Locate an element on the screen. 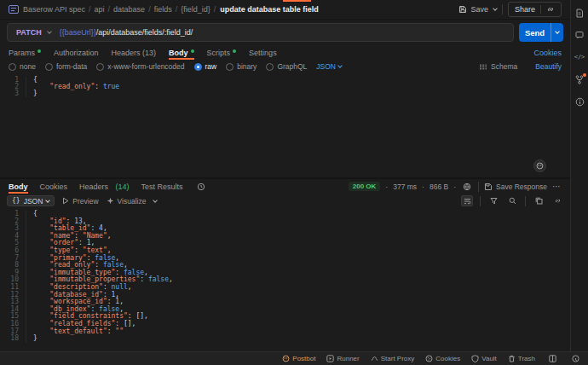 This screenshot has height=365, width=588. beautify-button: Beautify is located at coordinates (549, 67).